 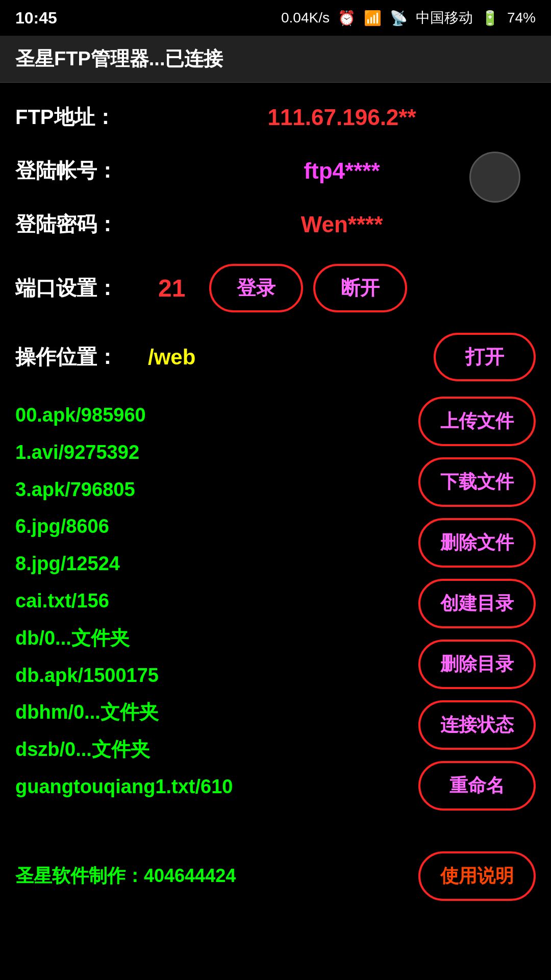 I want to click on rename-button: 重命名, so click(x=477, y=786).